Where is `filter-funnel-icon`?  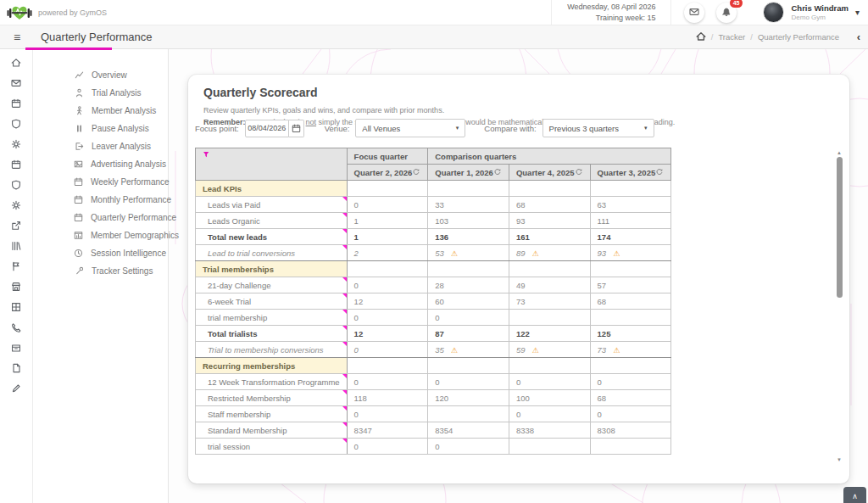
filter-funnel-icon is located at coordinates (207, 156).